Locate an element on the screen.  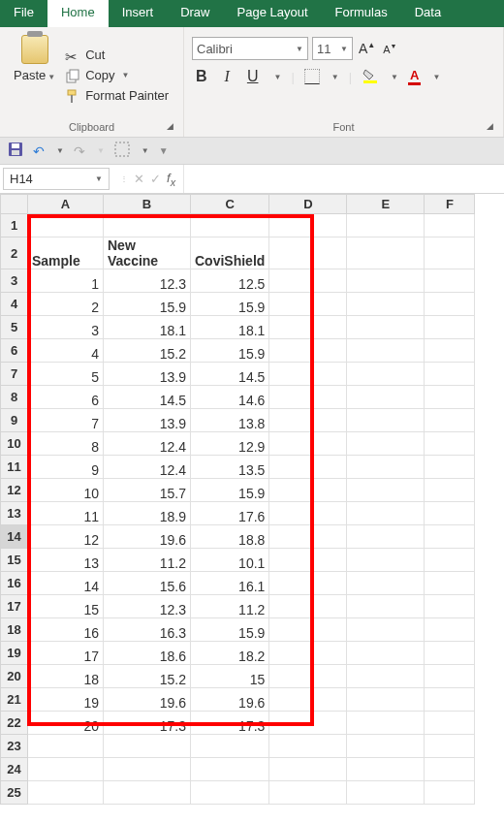
cell-C3: 12.5 is located at coordinates (231, 281).